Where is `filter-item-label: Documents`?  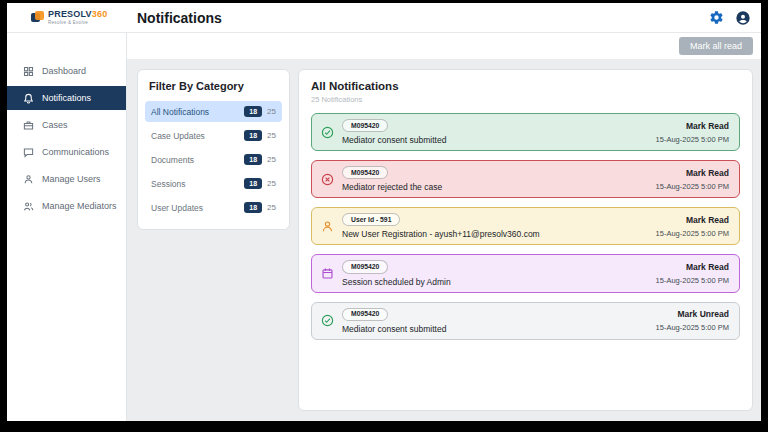 filter-item-label: Documents is located at coordinates (172, 160).